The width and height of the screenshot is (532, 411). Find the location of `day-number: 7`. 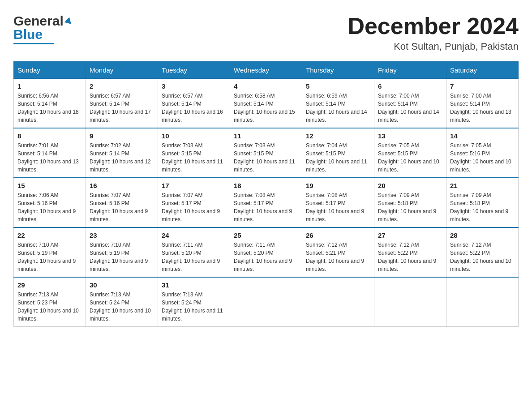

day-number: 7 is located at coordinates (482, 86).